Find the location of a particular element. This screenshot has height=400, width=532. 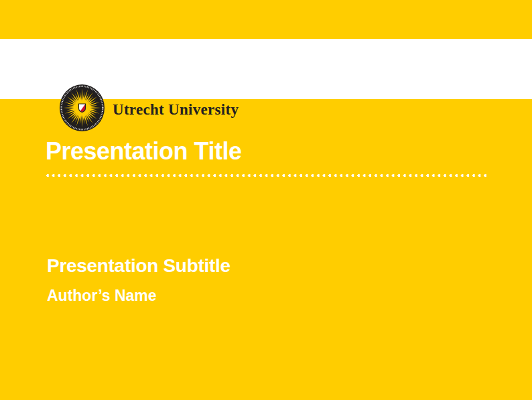

top-yellow-band is located at coordinates (266, 19).